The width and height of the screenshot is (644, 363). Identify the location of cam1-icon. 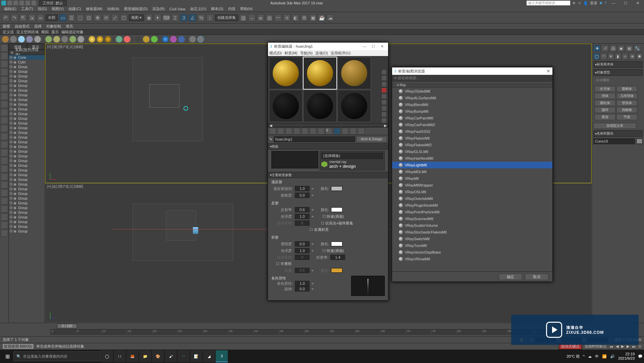
(119, 39).